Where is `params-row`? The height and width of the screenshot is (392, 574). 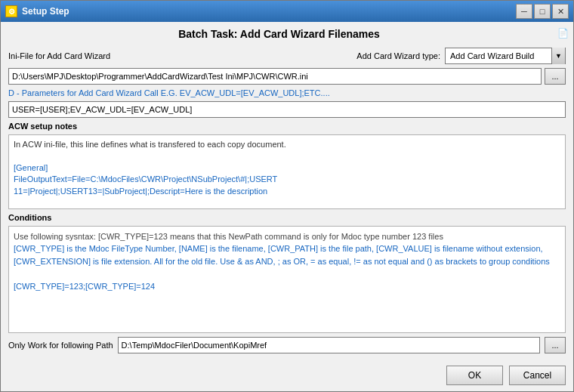
params-row is located at coordinates (287, 110).